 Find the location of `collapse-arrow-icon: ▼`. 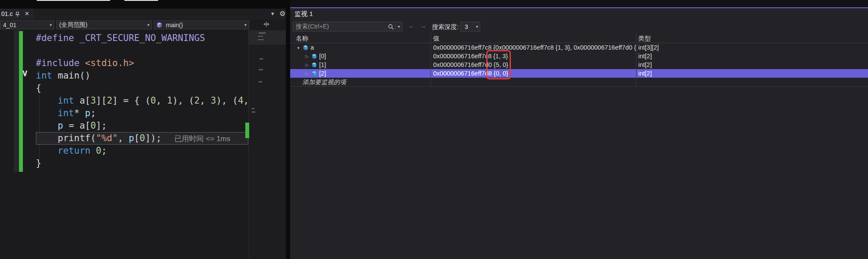

collapse-arrow-icon: ▼ is located at coordinates (300, 48).